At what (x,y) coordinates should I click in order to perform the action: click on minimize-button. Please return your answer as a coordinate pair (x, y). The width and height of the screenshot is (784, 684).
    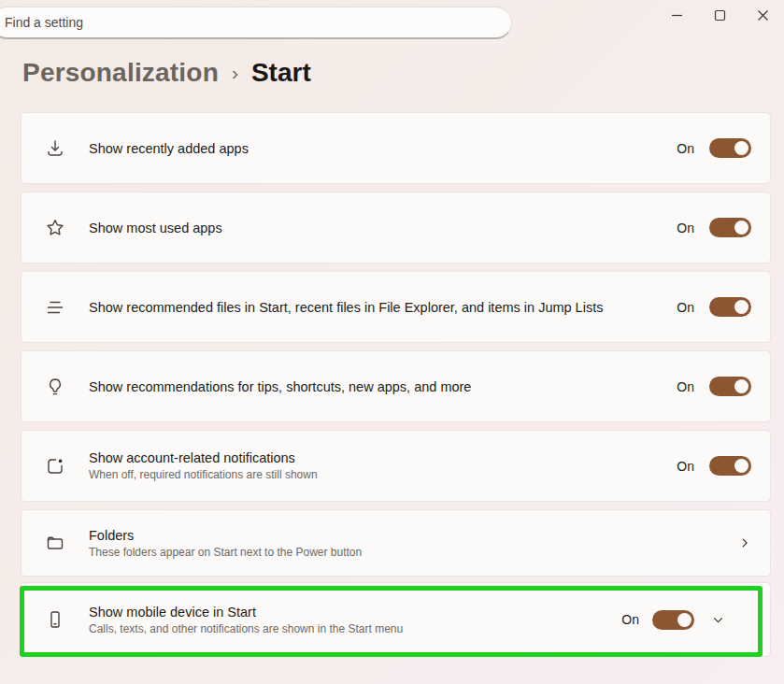
    Looking at the image, I should click on (677, 15).